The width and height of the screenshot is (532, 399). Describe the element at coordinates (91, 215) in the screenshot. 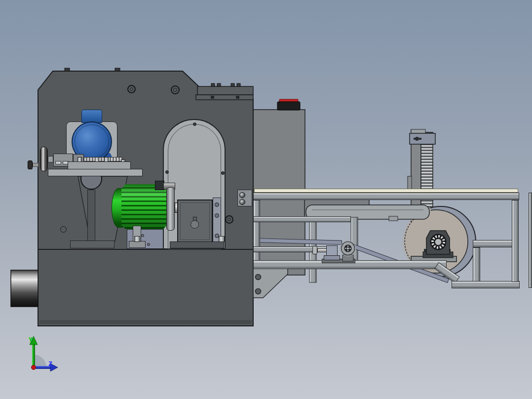

I see `pedestal-stem` at that location.